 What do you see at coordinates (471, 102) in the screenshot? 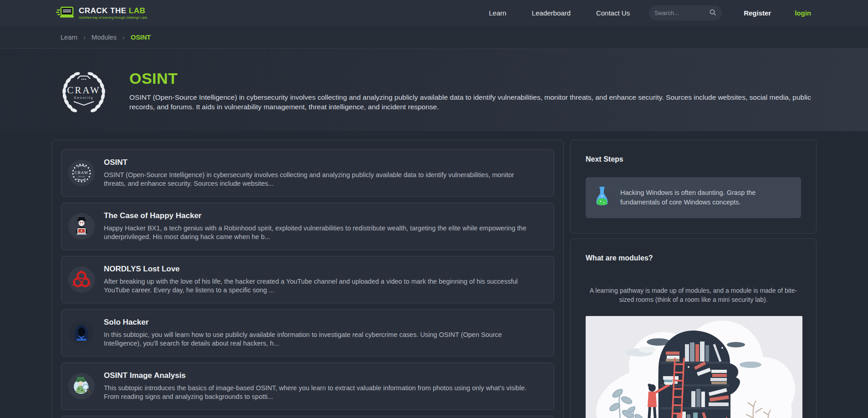
I see `module-description: OSINT (Open-Source Intelligence) in cybe…` at bounding box center [471, 102].